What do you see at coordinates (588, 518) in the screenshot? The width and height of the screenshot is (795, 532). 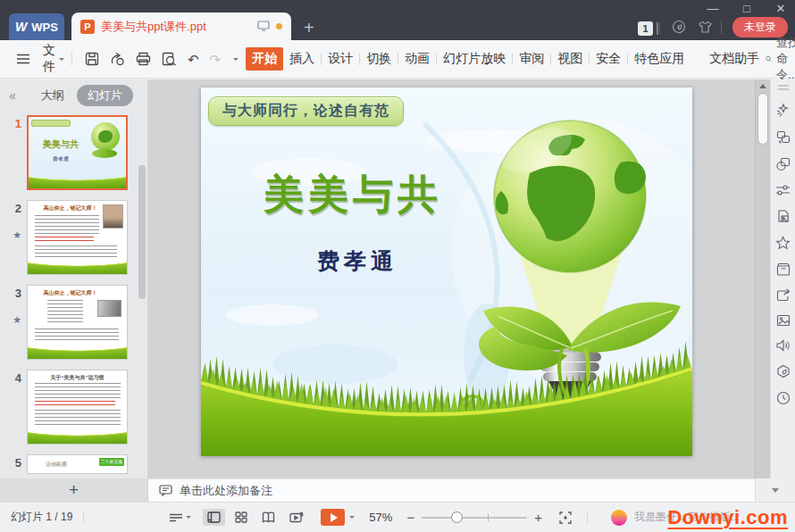 I see `status-divider` at bounding box center [588, 518].